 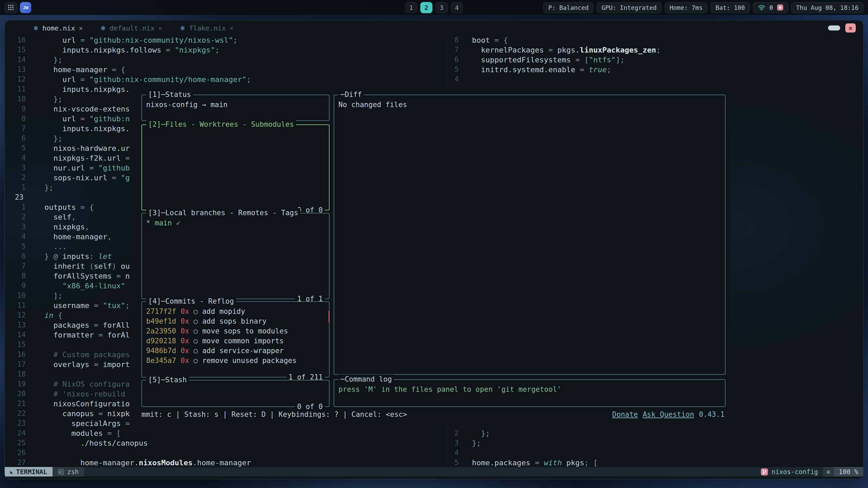 What do you see at coordinates (530, 393) in the screenshot?
I see `lazygit-command-log-panel: ─Command log press 'M' in the files pane…` at bounding box center [530, 393].